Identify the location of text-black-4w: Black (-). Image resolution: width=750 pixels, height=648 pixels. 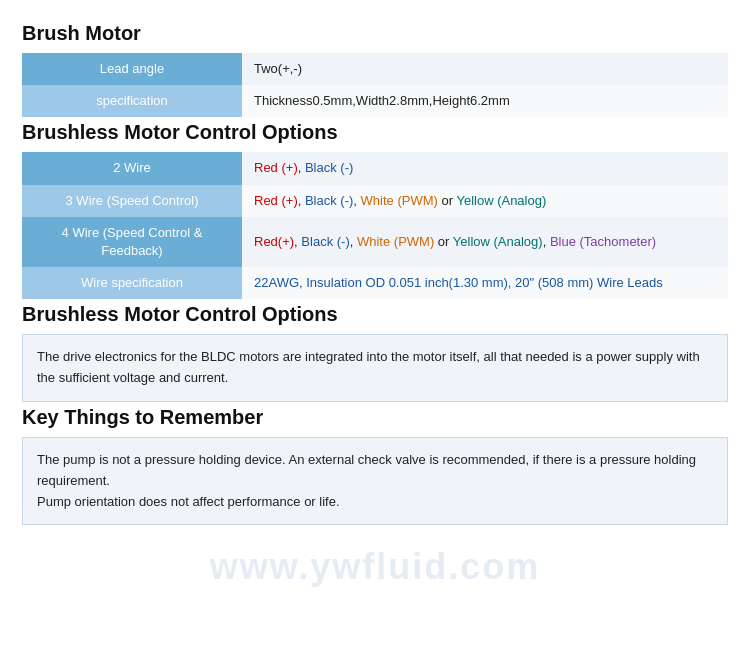
(325, 242).